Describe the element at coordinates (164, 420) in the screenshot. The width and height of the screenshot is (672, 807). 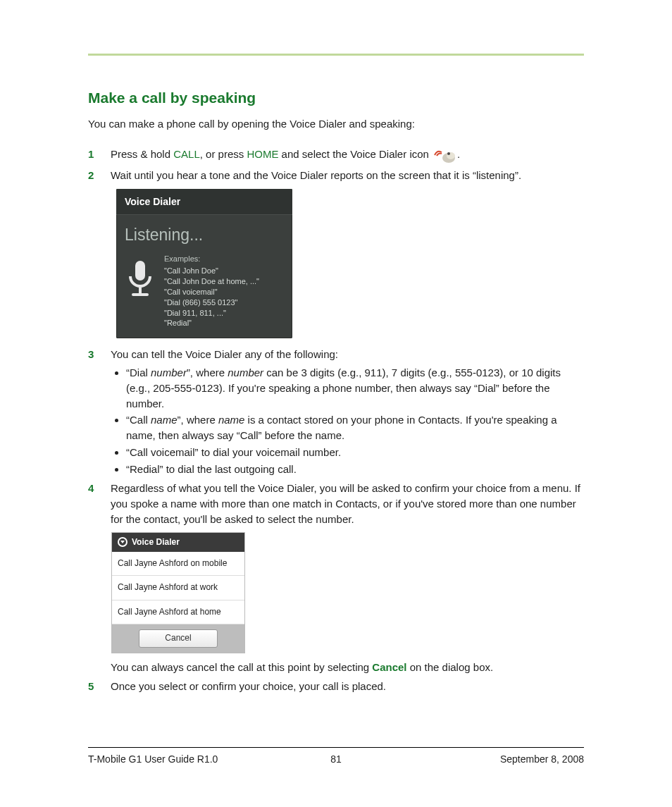
I see `b2b: name` at that location.